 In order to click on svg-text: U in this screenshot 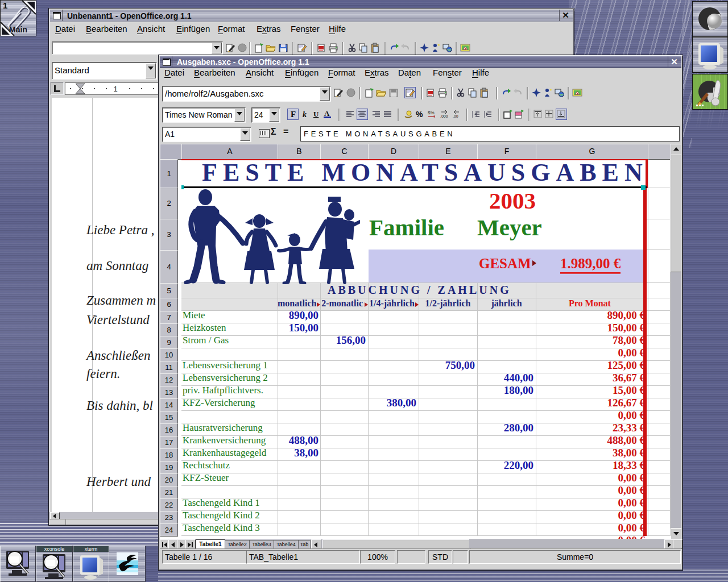, I will do `click(316, 114)`.